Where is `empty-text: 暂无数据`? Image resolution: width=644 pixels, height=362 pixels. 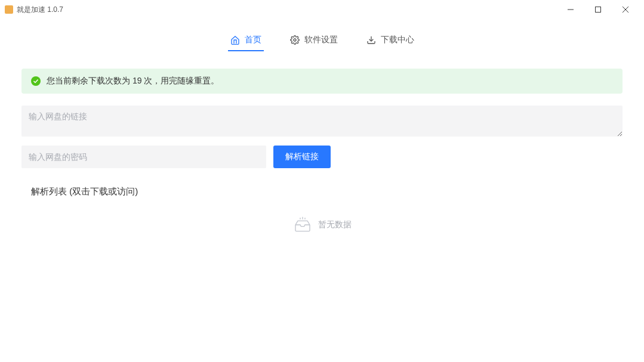
empty-text: 暂无数据 is located at coordinates (335, 225).